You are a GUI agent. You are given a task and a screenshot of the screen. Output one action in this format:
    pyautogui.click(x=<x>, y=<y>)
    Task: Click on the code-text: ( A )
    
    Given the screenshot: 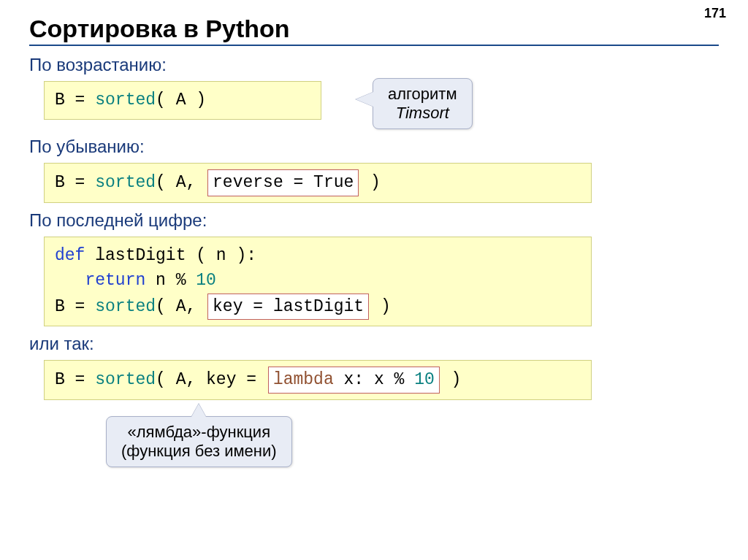 What is the action you would take?
    pyautogui.click(x=181, y=100)
    